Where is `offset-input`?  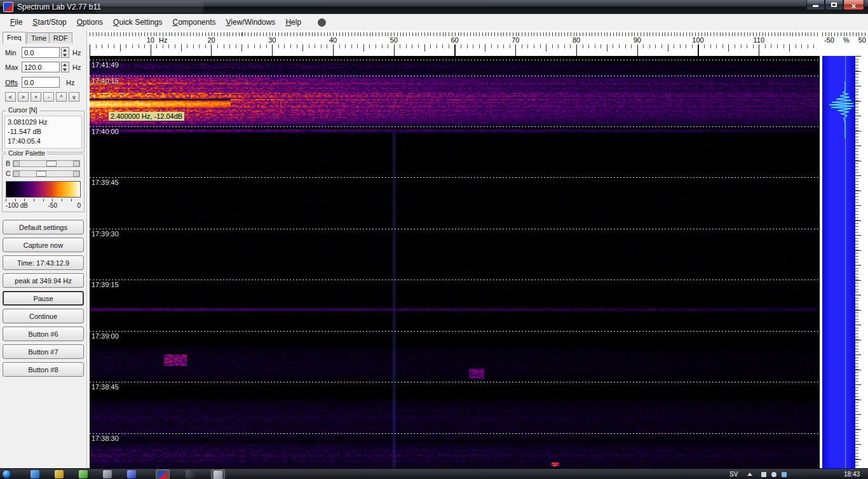
offset-input is located at coordinates (41, 83).